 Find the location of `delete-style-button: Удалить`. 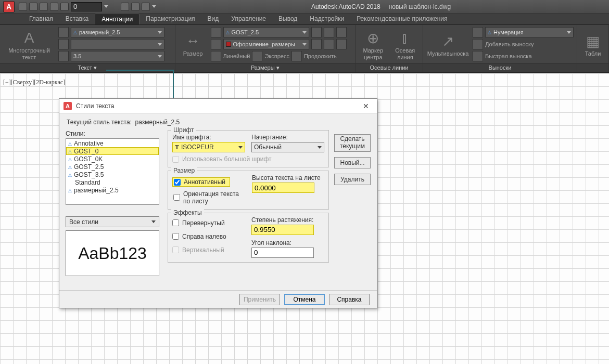

delete-style-button: Удалить is located at coordinates (352, 179).